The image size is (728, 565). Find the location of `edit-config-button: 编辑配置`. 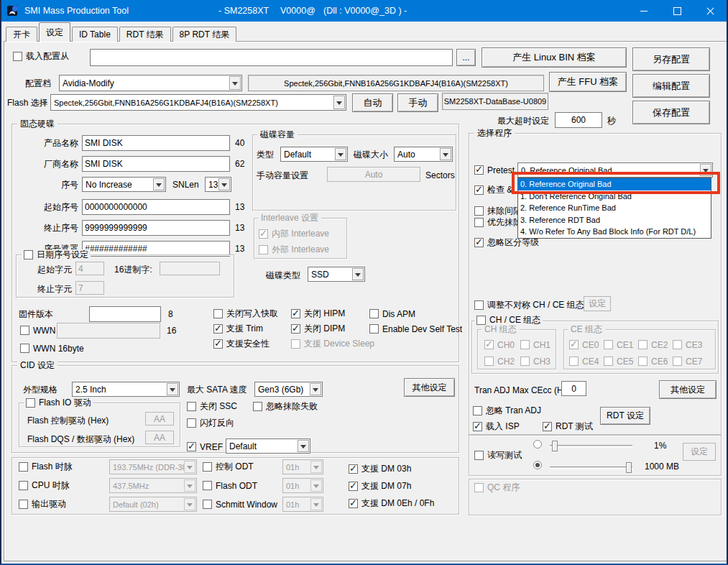

edit-config-button: 编辑配置 is located at coordinates (671, 86).